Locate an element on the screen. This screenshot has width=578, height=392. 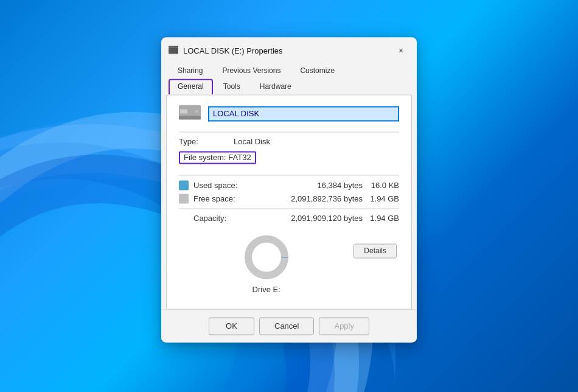
used-size: 16.0 KB is located at coordinates (381, 185).